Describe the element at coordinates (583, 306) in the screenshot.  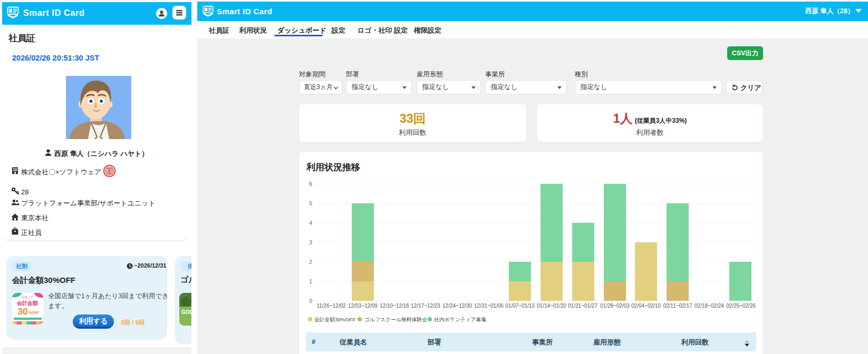
I see `svg-text: 01/21~01/27` at that location.